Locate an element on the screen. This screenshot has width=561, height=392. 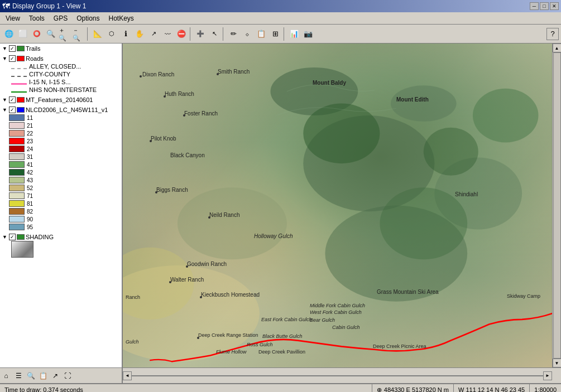
left-panel-scroll: ⌂ ☰ 🔍 📋 ↗ ⛶ is located at coordinates (61, 376).